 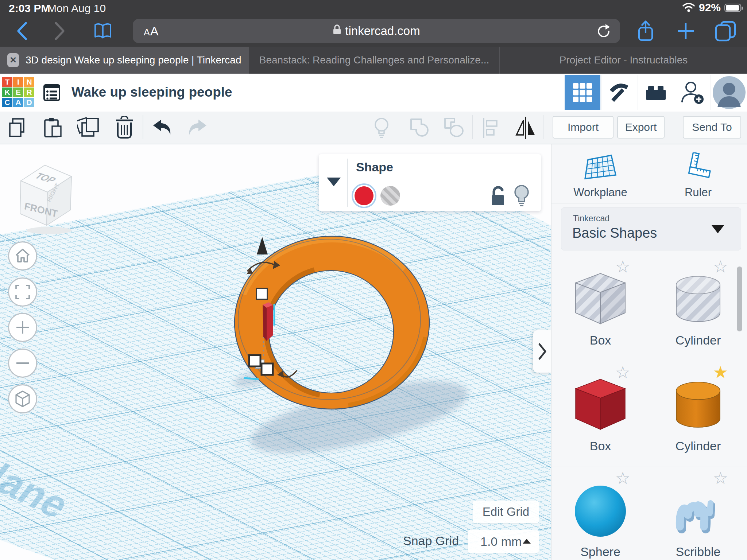 What do you see at coordinates (491, 128) in the screenshot?
I see `align-icon` at bounding box center [491, 128].